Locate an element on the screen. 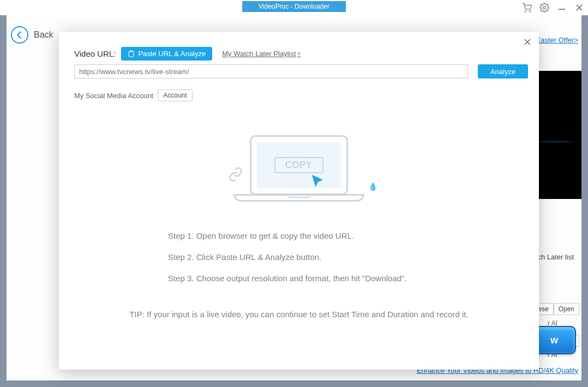  account-button: Account is located at coordinates (175, 95).